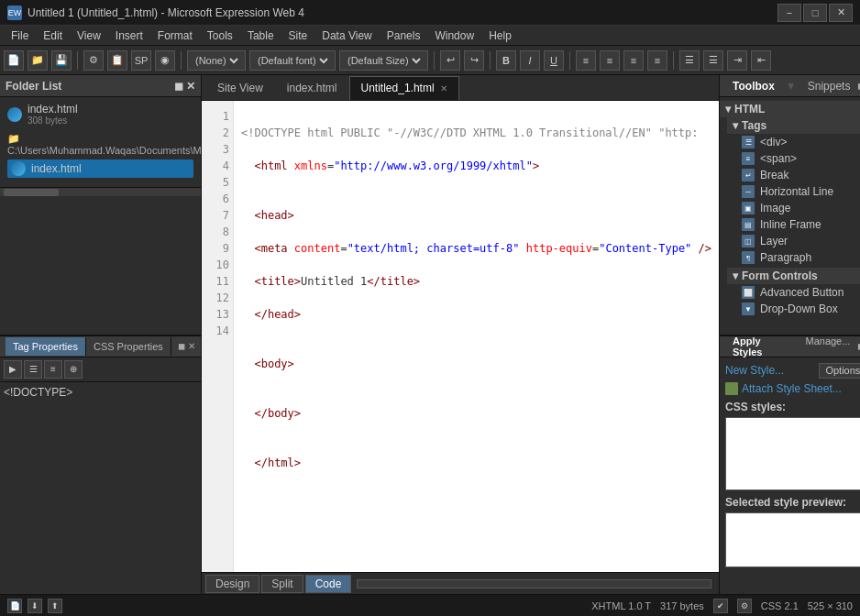 The image size is (860, 616). I want to click on tab-toolbox: Toolbox, so click(754, 86).